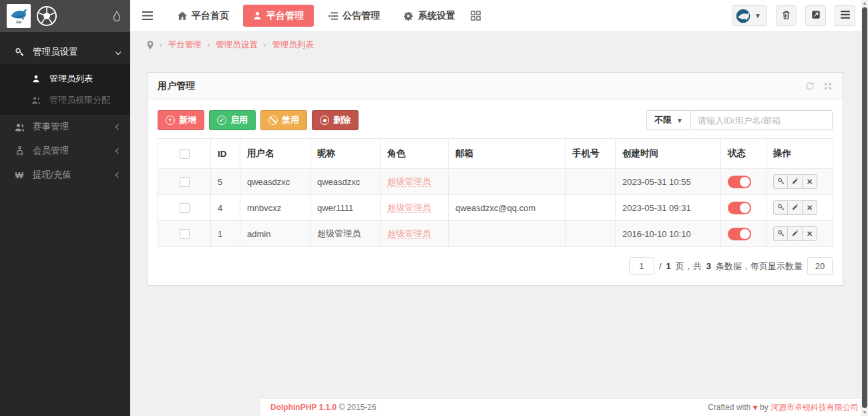 This screenshot has width=868, height=416. Describe the element at coordinates (845, 16) in the screenshot. I see `list-icon` at that location.